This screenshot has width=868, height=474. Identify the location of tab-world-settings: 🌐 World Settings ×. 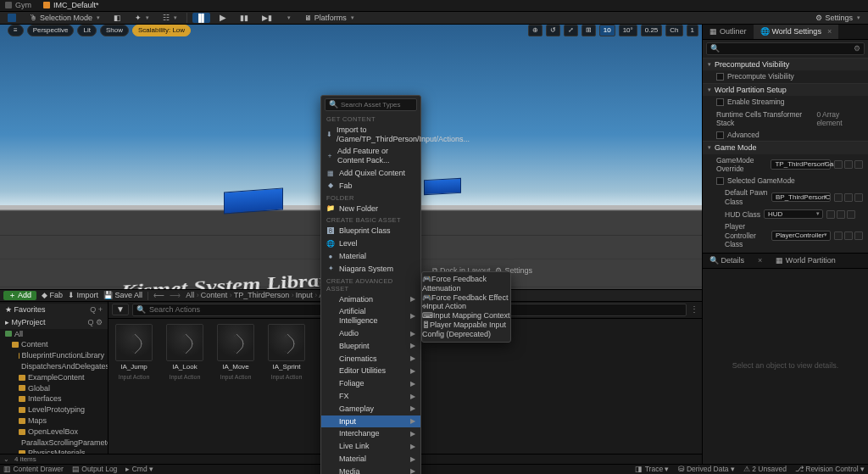
(797, 32).